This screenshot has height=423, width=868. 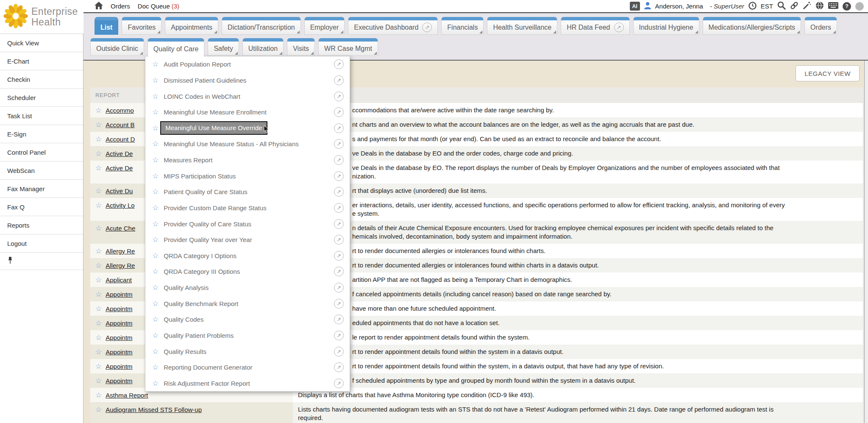 What do you see at coordinates (248, 192) in the screenshot?
I see `dropdown-item: Patient Quality of Care Status` at bounding box center [248, 192].